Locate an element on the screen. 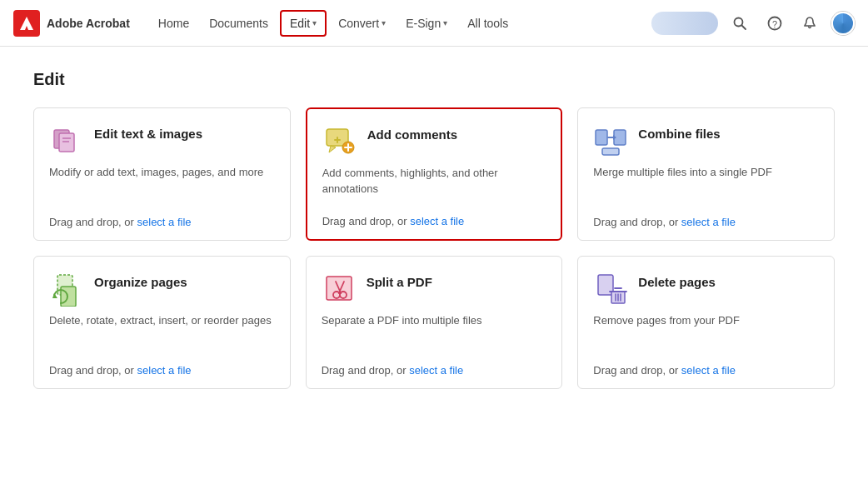  nav-item-esign: E-Sign ▾ is located at coordinates (427, 23).